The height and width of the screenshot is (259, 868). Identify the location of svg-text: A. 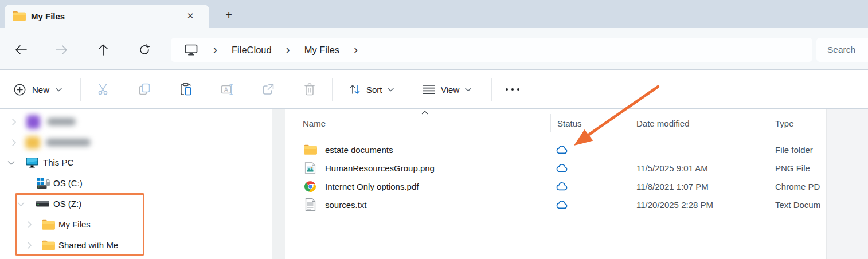
(226, 89).